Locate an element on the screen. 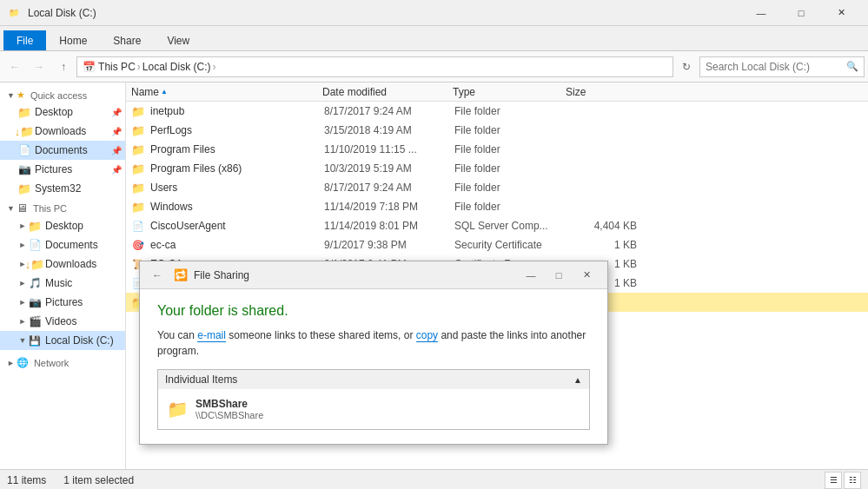  sidebar-item-pictures: 📷 Pictures 📌 is located at coordinates (63, 169).